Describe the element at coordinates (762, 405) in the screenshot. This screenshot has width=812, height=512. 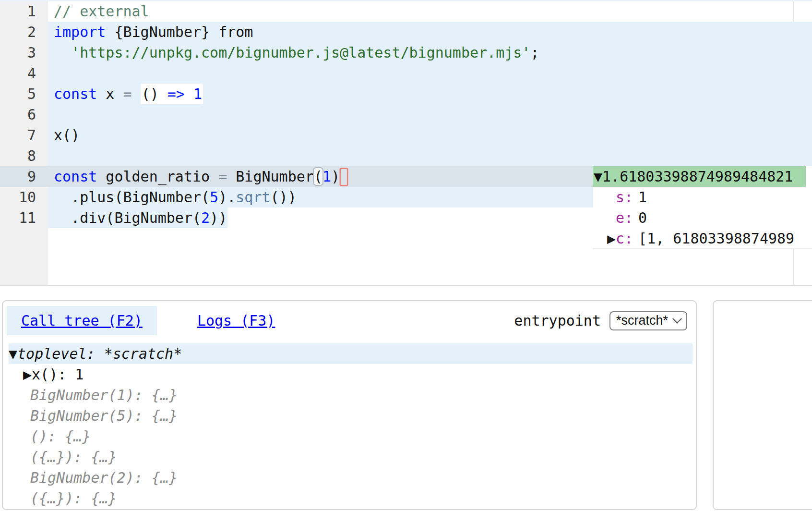
I see `details-panel` at that location.